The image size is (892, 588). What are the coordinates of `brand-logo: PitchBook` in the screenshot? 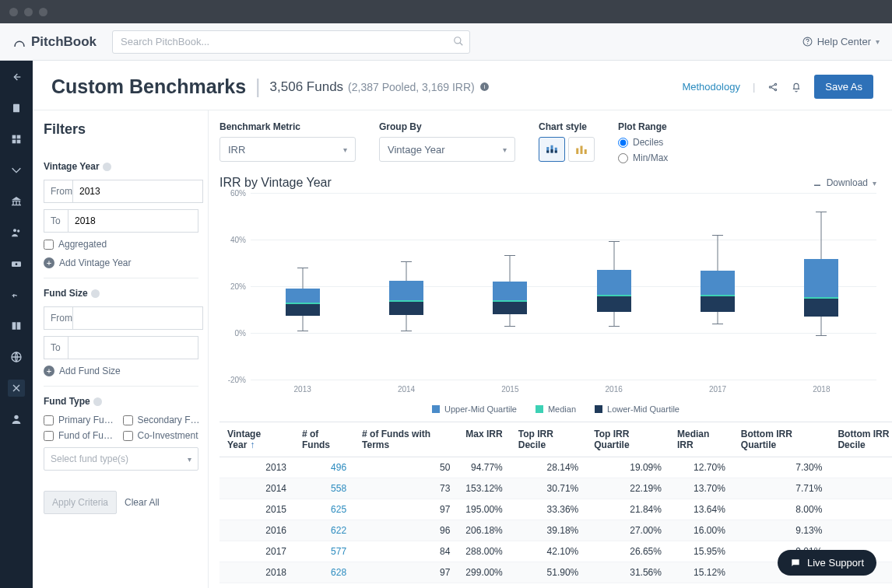 It's located at (54, 42).